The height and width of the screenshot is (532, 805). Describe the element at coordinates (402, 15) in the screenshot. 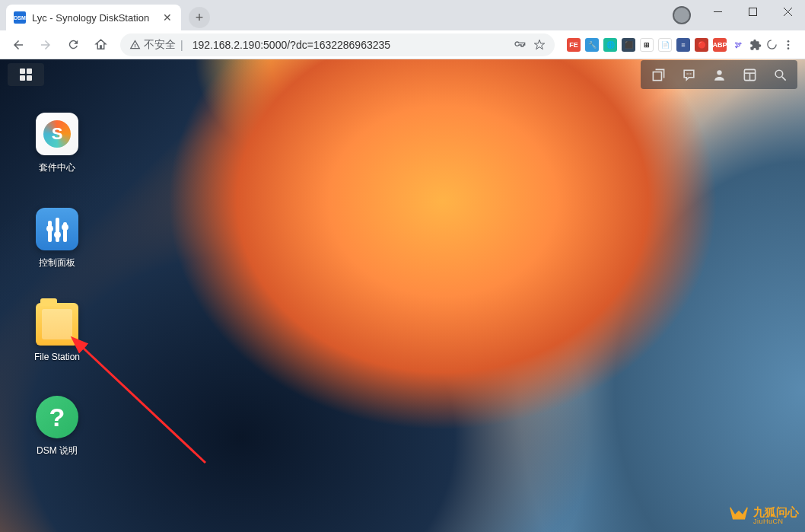

I see `browser-titlebar: DSM Lyc - Synology DiskStation ✕ +` at that location.